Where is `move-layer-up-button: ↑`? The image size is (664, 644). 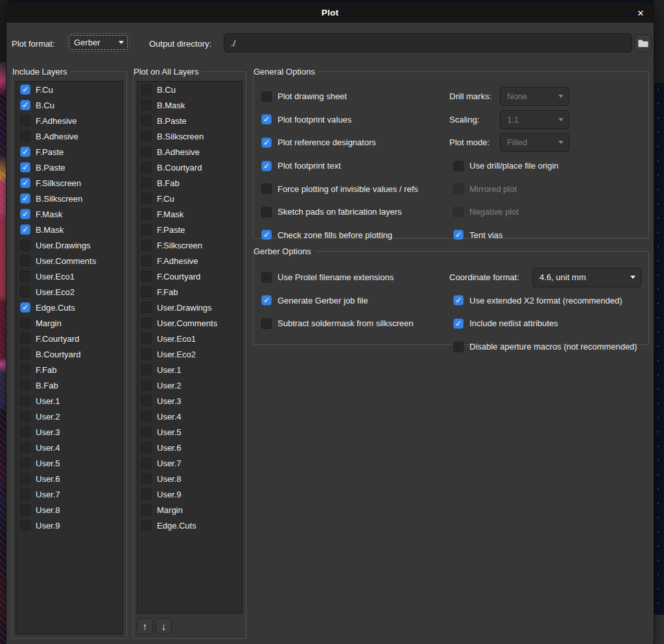
move-layer-up-button: ↑ is located at coordinates (145, 626).